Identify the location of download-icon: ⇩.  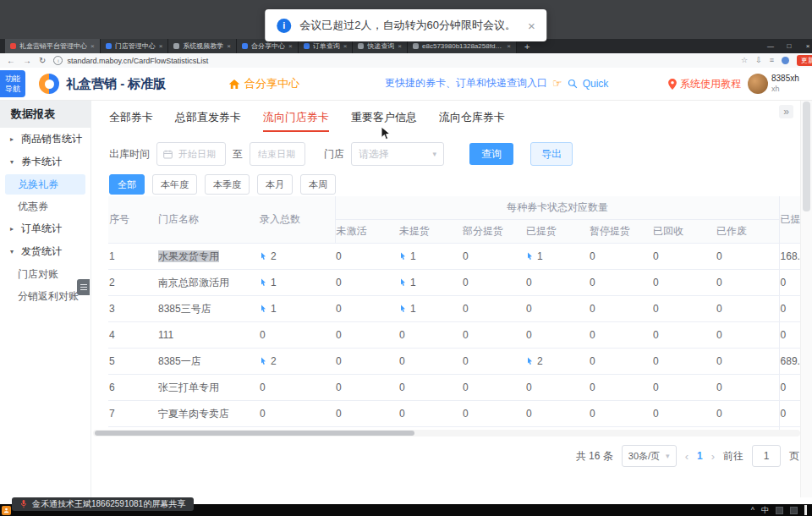
(759, 61).